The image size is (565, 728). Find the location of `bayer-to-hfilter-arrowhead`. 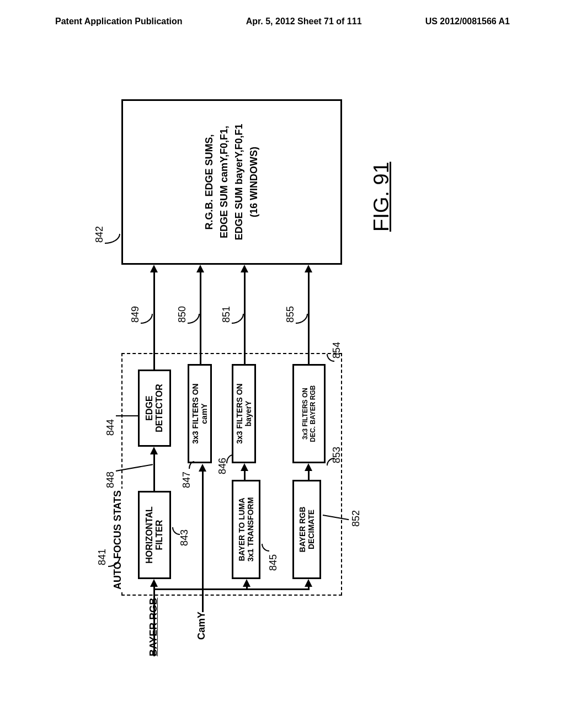

bayer-to-hfilter-arrowhead is located at coordinates (154, 583).